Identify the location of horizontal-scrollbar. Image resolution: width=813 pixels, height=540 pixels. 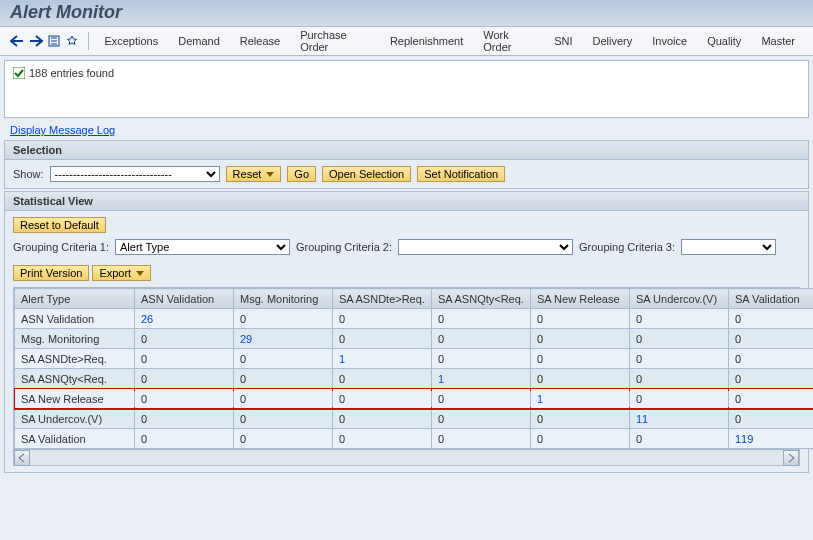
(406, 457).